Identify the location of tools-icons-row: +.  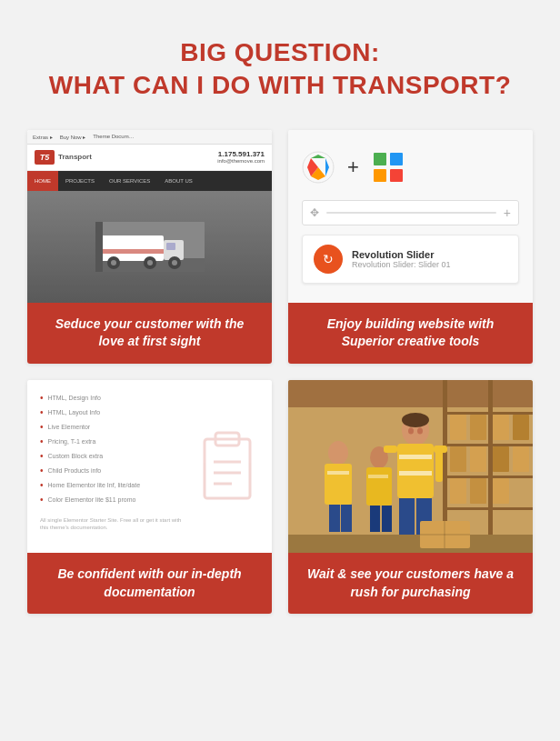
(411, 167).